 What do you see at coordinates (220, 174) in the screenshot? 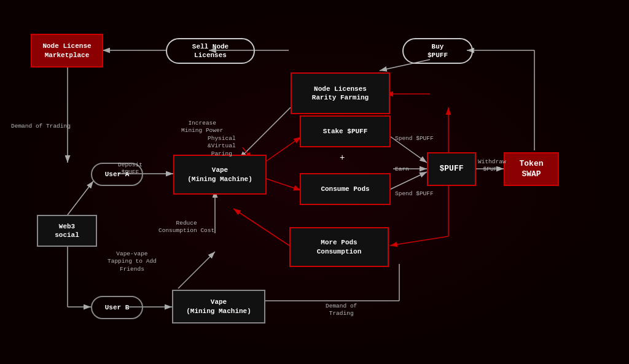
I see `vape-mining-machine-a: Vape(Mining Machine)` at bounding box center [220, 174].